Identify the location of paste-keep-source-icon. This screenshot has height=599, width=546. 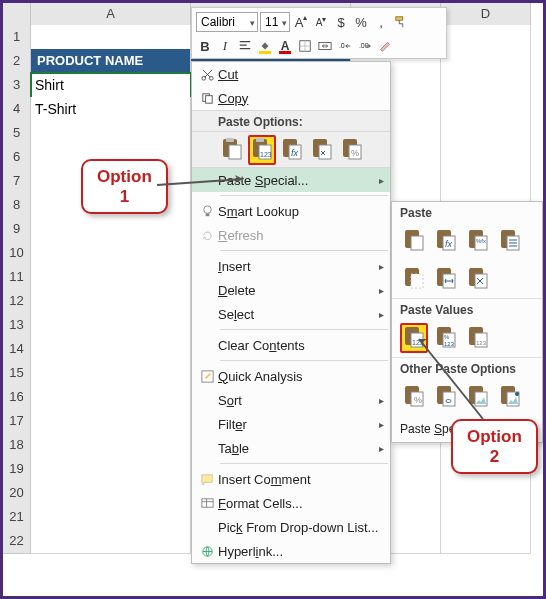
(510, 241).